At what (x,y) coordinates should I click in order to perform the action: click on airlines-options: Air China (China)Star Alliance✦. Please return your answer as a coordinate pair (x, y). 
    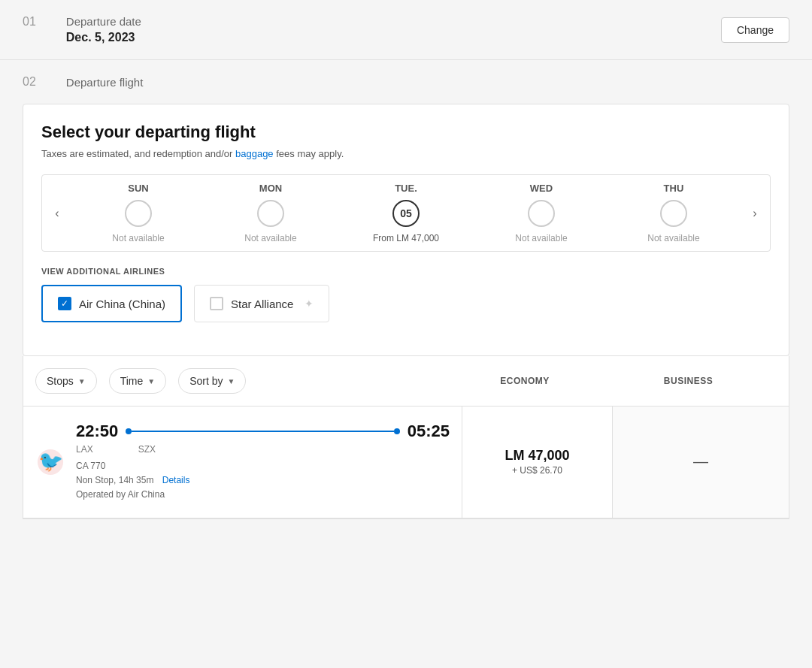
    Looking at the image, I should click on (406, 304).